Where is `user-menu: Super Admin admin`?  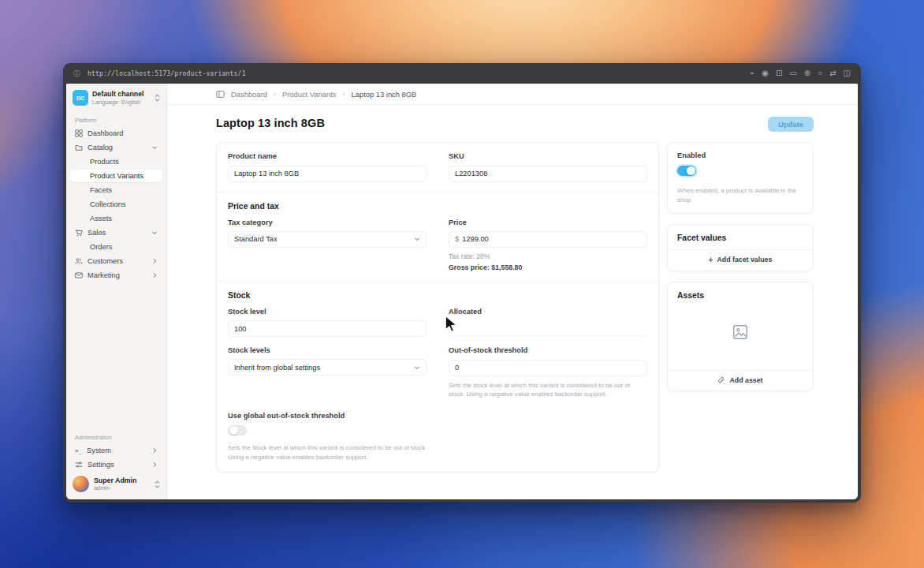 user-menu: Super Admin admin is located at coordinates (117, 483).